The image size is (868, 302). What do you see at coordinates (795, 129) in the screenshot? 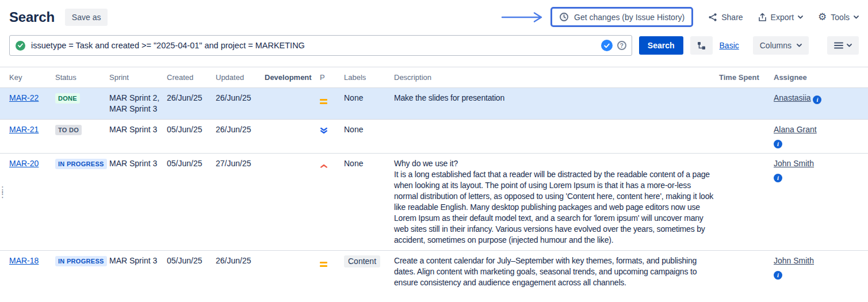
I see `assignee-link: Alana Grant` at bounding box center [795, 129].